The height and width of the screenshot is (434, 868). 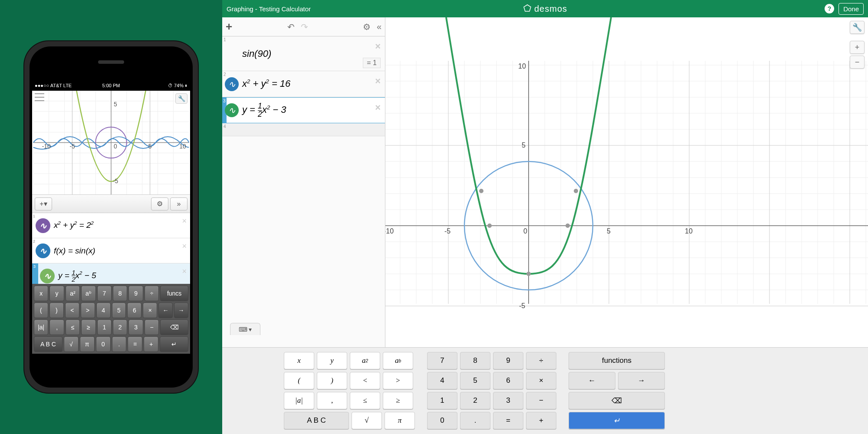 I want to click on redo-icon: ↷, so click(x=305, y=27).